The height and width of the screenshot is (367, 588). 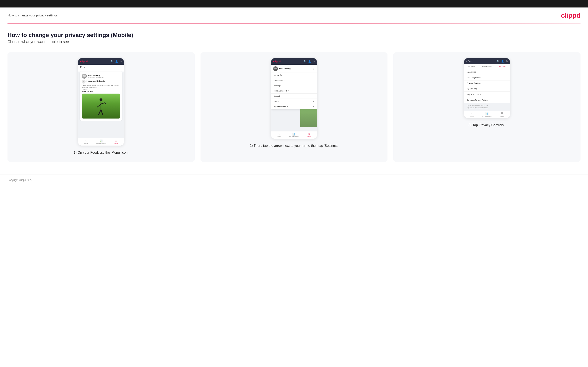 What do you see at coordinates (294, 135) in the screenshot?
I see `phone2-bottom-nav: ⌂ Home 📊 My Performance ✕ Menu` at bounding box center [294, 135].